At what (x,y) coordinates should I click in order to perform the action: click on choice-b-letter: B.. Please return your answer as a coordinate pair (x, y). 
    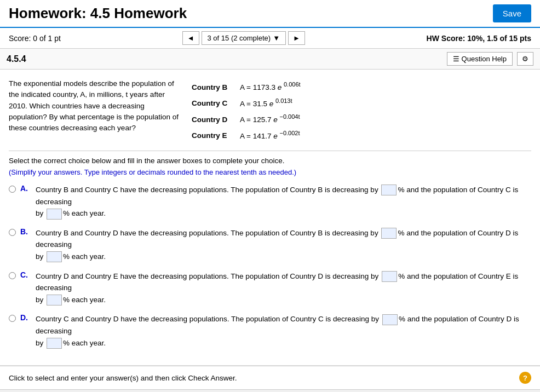
    Looking at the image, I should click on (26, 232).